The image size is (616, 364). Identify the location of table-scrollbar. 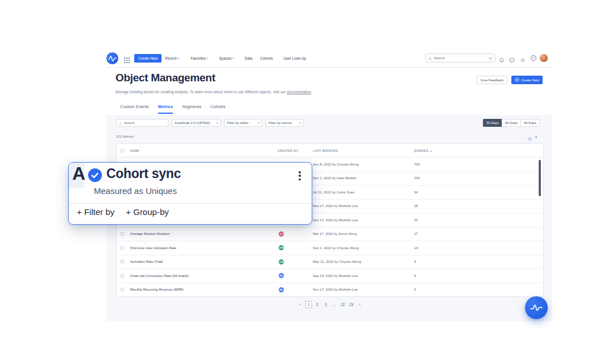
(540, 178).